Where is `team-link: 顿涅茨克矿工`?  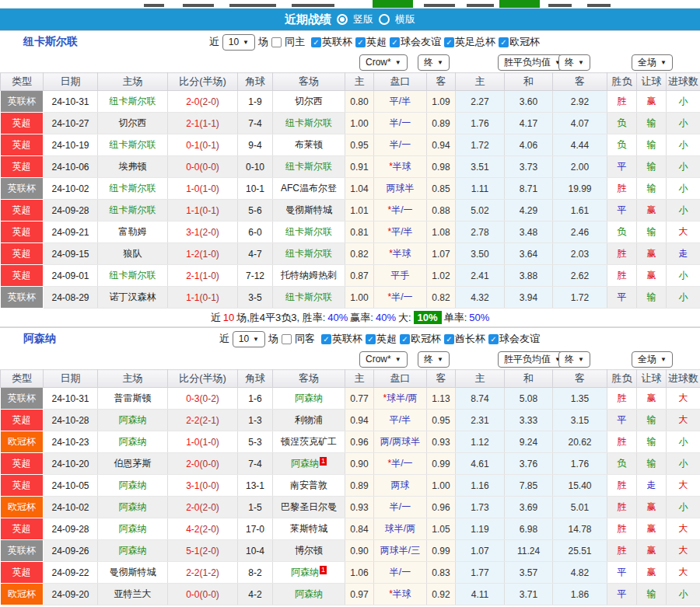 team-link: 顿涅茨克矿工 is located at coordinates (309, 441).